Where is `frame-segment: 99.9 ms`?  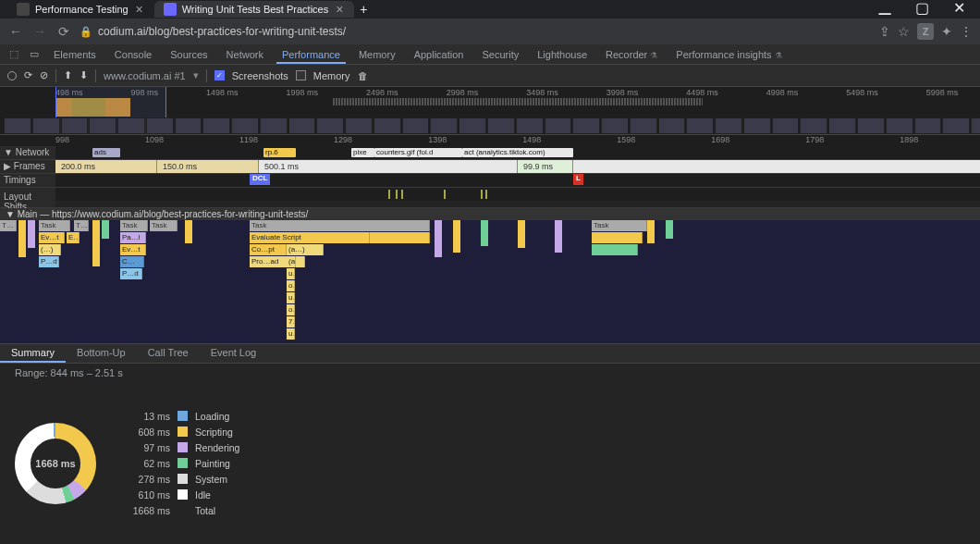
frame-segment: 99.9 ms is located at coordinates (545, 167).